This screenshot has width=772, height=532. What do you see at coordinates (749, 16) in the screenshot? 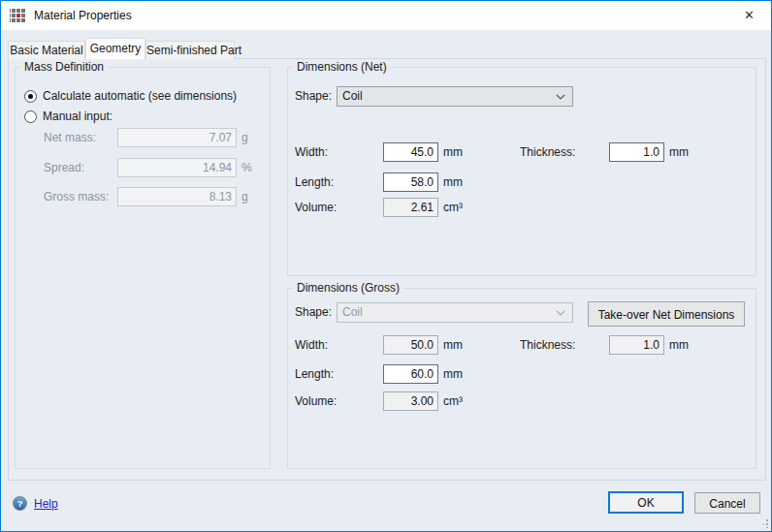
I see `close-icon: ✕` at bounding box center [749, 16].